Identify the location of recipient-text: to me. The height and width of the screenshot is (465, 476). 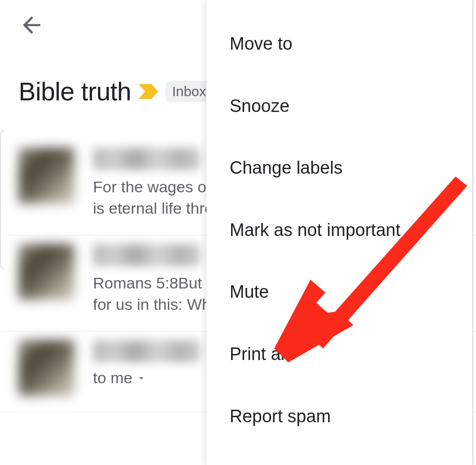
(112, 378).